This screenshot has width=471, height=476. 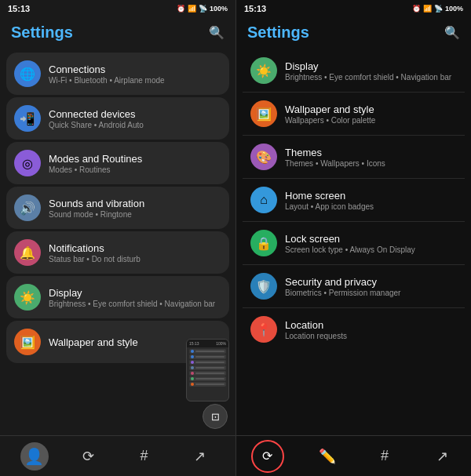 I want to click on themes-icon: 🎨, so click(x=264, y=157).